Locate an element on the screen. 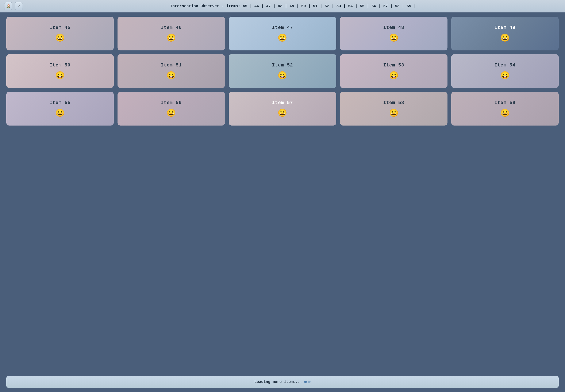  card-item54: Item 54 😀 is located at coordinates (505, 71).